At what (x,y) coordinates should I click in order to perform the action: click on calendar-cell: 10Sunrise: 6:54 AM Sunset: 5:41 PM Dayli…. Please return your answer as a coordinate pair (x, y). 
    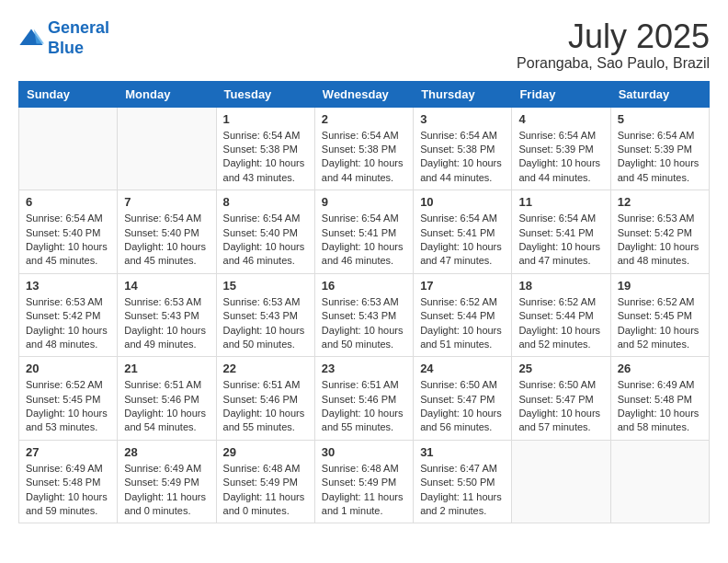
    Looking at the image, I should click on (463, 232).